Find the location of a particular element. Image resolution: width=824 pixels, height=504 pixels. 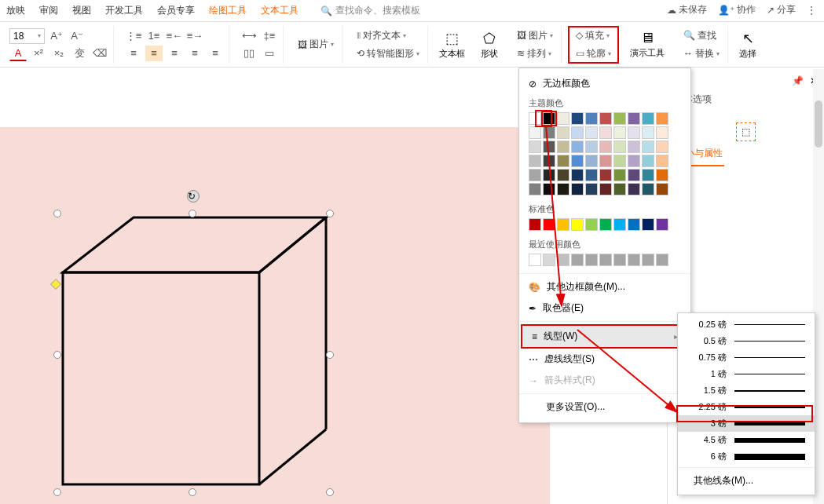

sel-handle-se is located at coordinates (330, 492).